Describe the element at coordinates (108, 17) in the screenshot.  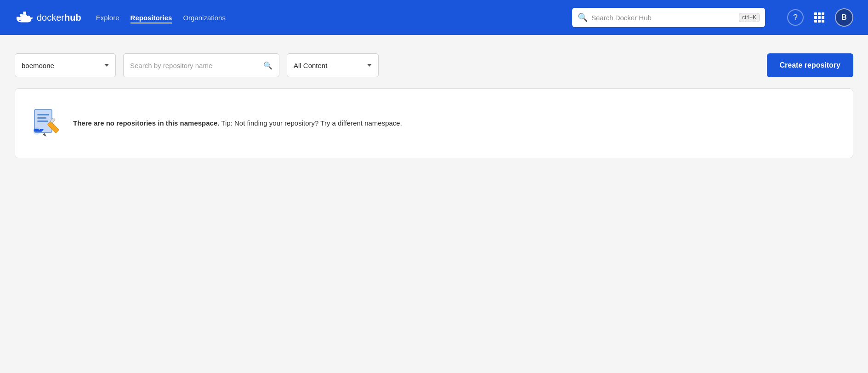
I see `nav-explore: Explore` at that location.